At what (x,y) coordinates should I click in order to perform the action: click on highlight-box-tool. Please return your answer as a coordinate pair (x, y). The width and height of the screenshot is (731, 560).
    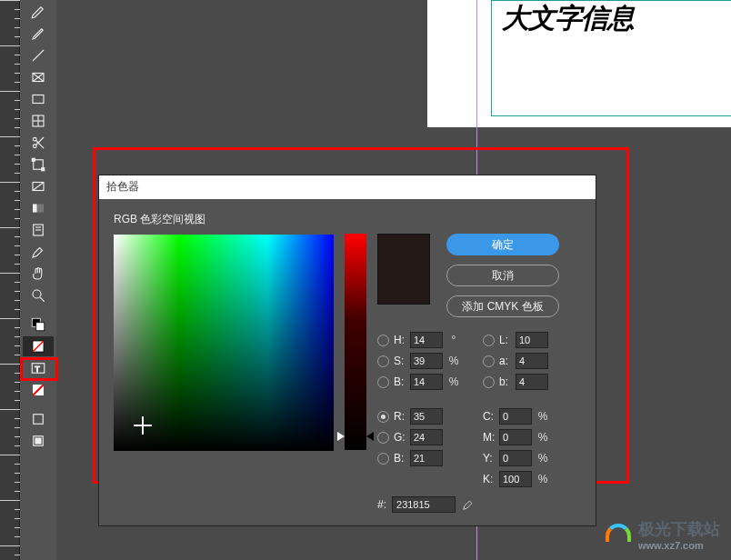
    Looking at the image, I should click on (39, 369).